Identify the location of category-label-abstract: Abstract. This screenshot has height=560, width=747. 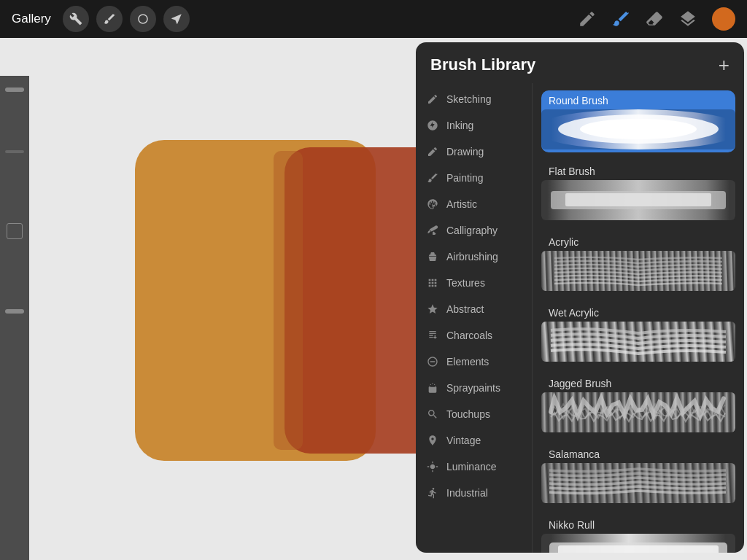
(465, 309).